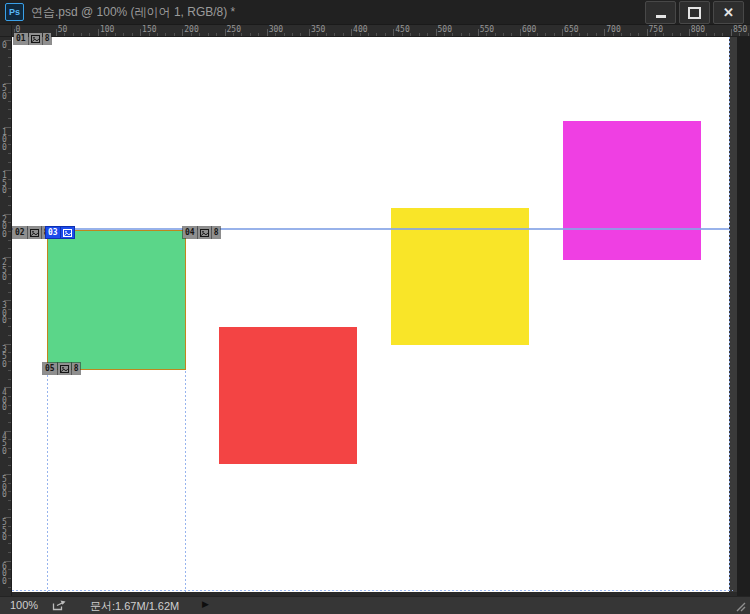 Image resolution: width=750 pixels, height=614 pixels. Describe the element at coordinates (370, 229) in the screenshot. I see `horizontal-guide` at that location.